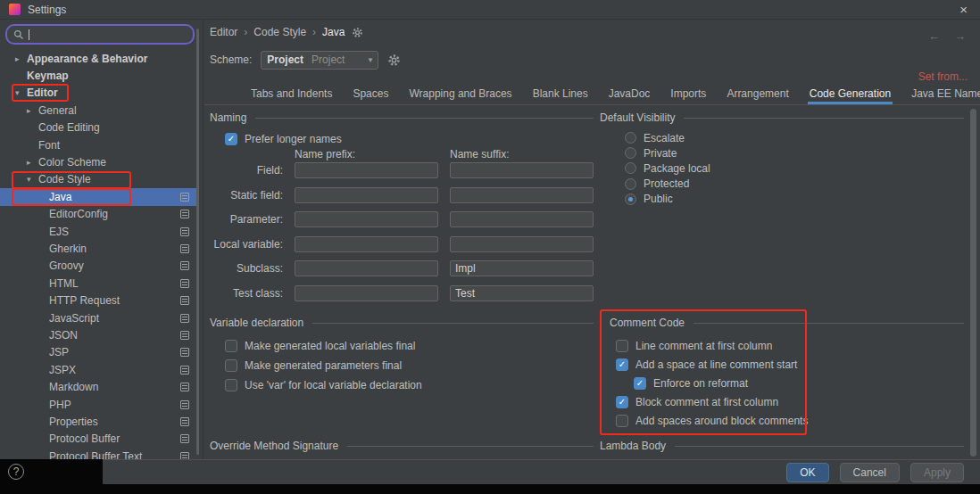 The height and width of the screenshot is (494, 980). I want to click on sidebar-item: Protocol Buffer, so click(98, 439).